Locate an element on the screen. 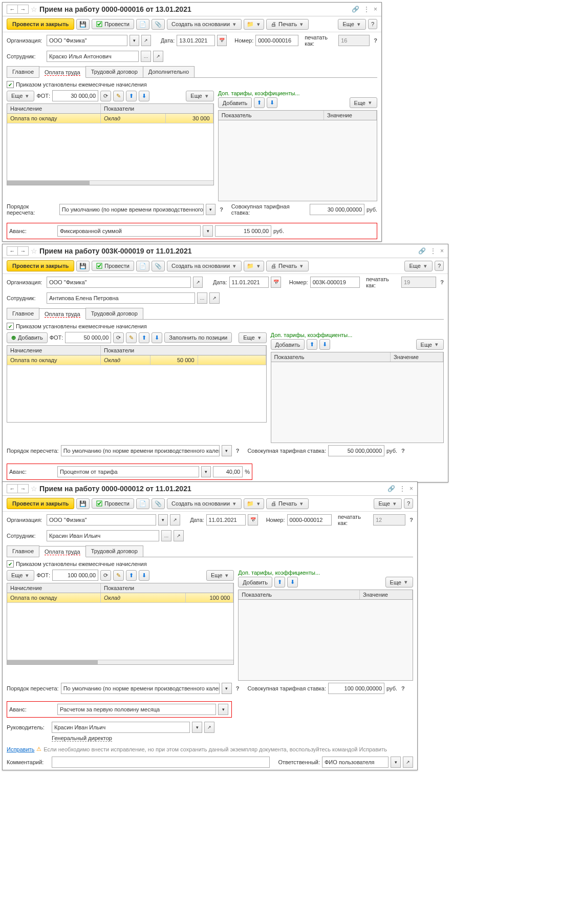 Image resolution: width=582 pixels, height=924 pixels. number-input: 003К-000019 is located at coordinates (335, 282).